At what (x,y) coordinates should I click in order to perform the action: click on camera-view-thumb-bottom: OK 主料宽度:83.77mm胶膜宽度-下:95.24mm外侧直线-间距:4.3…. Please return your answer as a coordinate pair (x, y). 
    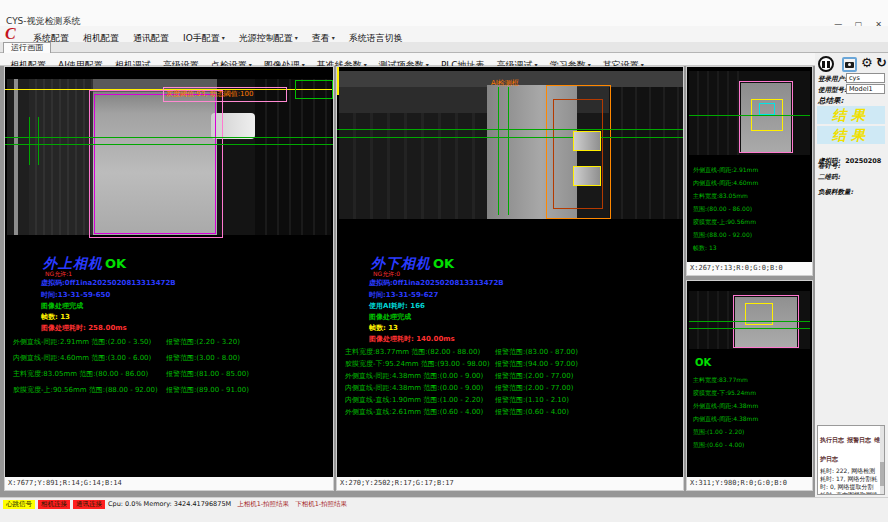
    Looking at the image, I should click on (750, 386).